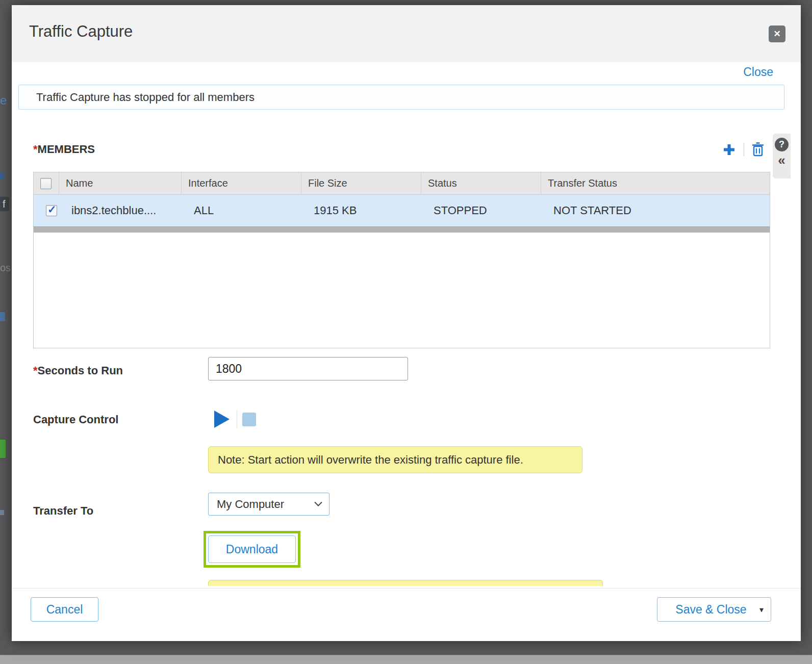 The width and height of the screenshot is (812, 664). I want to click on stop-icon, so click(249, 419).